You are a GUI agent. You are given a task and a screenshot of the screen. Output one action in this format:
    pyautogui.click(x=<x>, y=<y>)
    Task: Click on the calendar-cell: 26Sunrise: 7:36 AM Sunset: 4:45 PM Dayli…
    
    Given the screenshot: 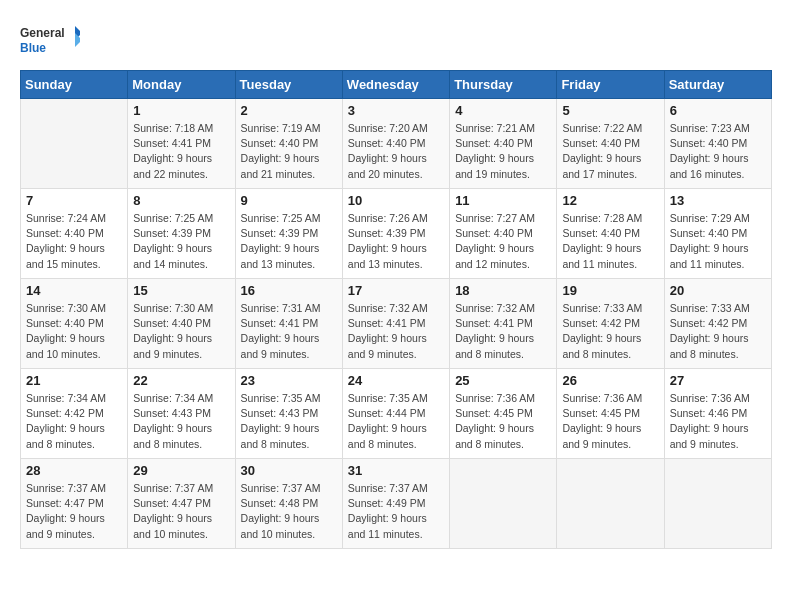 What is the action you would take?
    pyautogui.click(x=610, y=414)
    